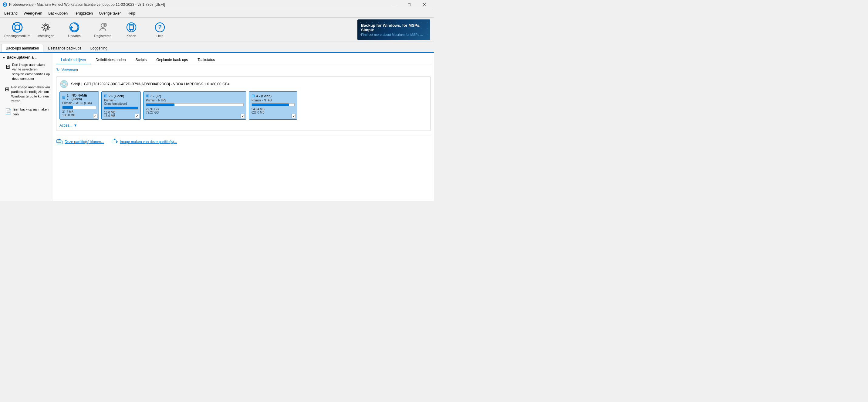  I want to click on tab-logging: Loggening, so click(99, 48).